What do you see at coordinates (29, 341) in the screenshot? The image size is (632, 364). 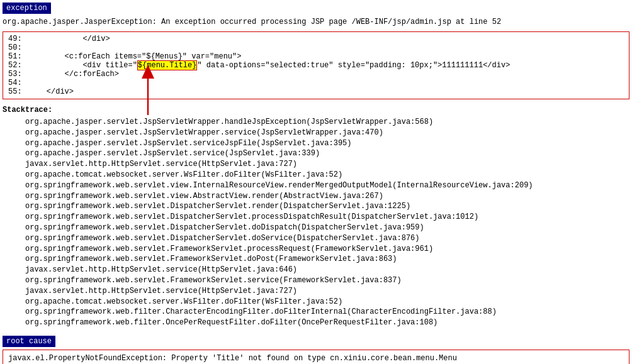 I see `root-cause-header: root cause` at bounding box center [29, 341].